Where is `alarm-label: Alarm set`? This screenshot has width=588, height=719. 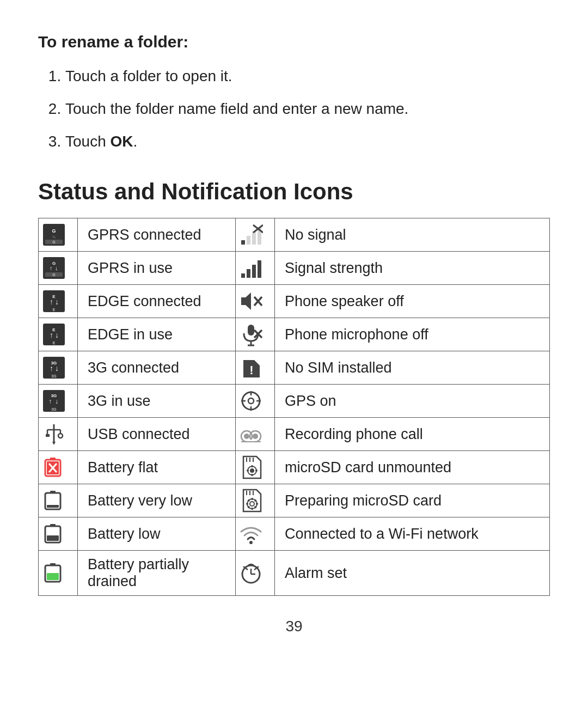 alarm-label: Alarm set is located at coordinates (413, 573).